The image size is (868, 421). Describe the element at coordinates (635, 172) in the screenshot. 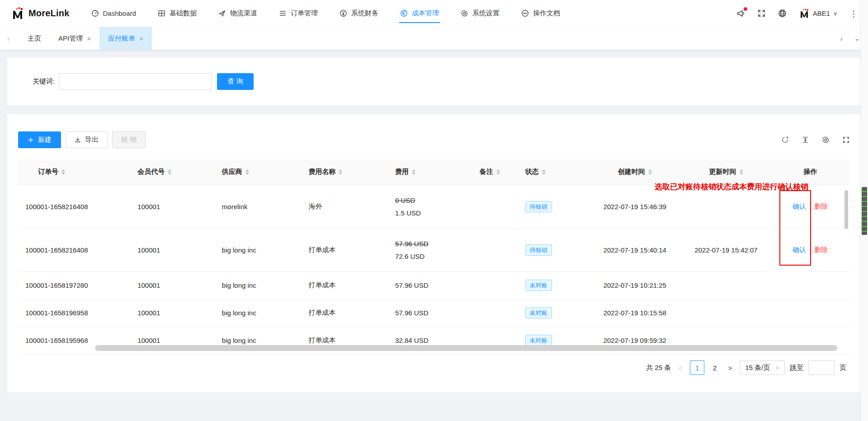

I see `column-header-created: 创建时间` at that location.